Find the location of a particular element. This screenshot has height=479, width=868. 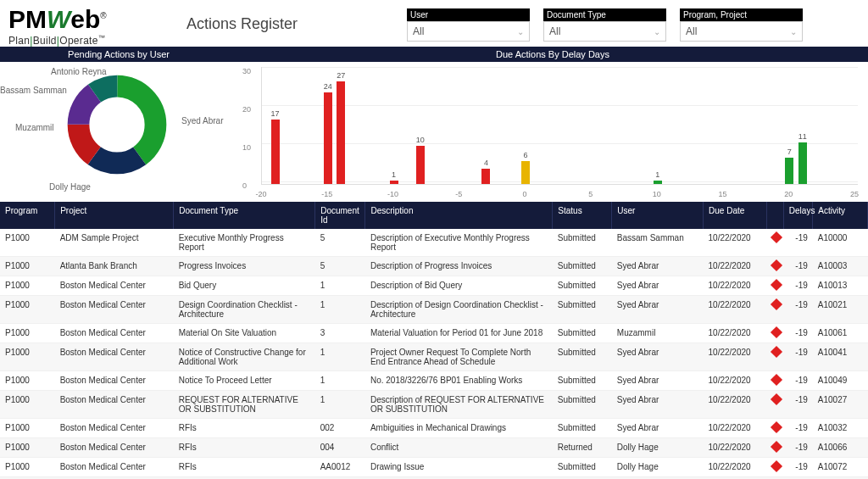

donut-label: Antonio Reyna is located at coordinates (79, 71).